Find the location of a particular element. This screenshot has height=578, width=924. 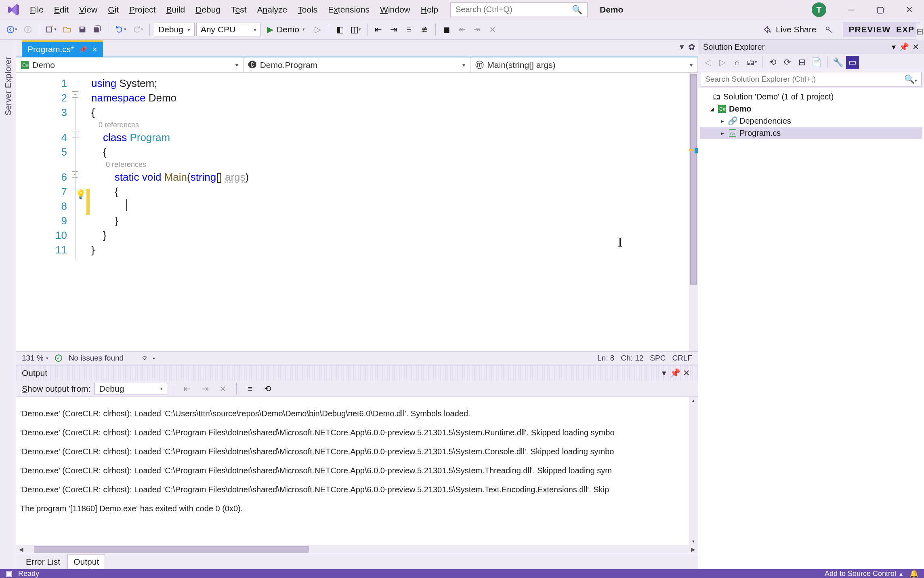

server-explorer-tab: Server Explorer is located at coordinates (8, 86).